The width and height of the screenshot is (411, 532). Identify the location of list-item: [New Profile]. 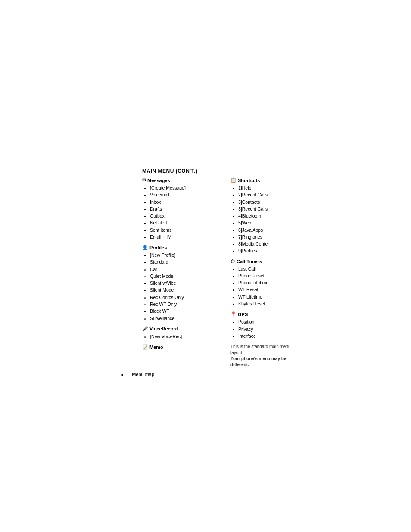
(182, 255).